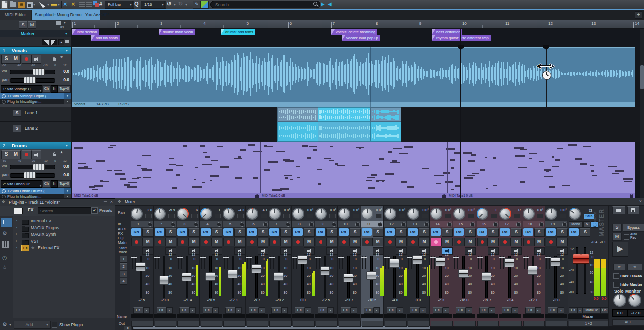 The height and width of the screenshot is (330, 644). Describe the element at coordinates (5, 258) in the screenshot. I see `rail-history-icon: ◷` at that location.